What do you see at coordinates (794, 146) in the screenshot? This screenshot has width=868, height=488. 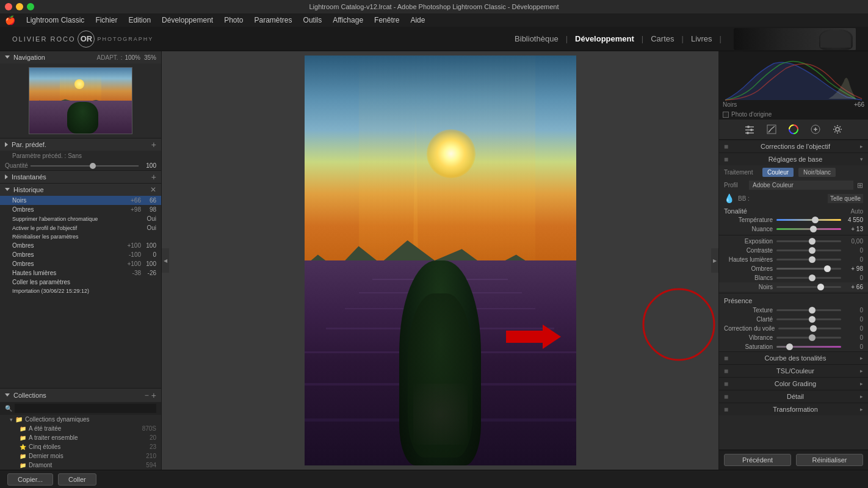 I see `objectif-header: ◼ Corrections de l'objectif ▸` at bounding box center [794, 146].